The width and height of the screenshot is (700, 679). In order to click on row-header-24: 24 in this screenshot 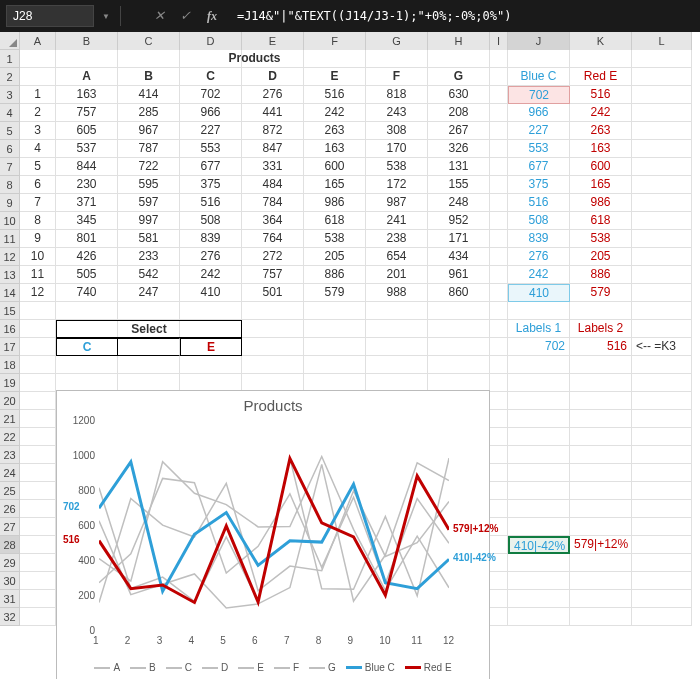, I will do `click(10, 473)`.